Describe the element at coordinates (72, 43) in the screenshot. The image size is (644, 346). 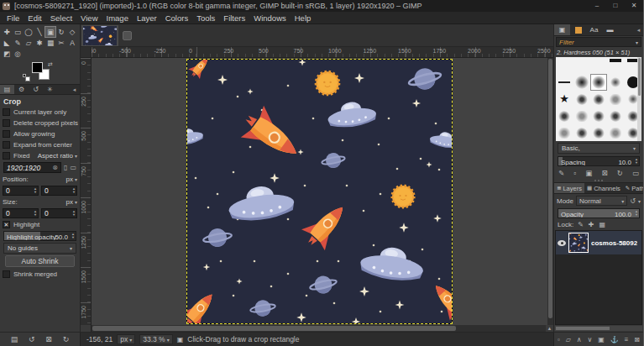
I see `tool-text: A` at that location.